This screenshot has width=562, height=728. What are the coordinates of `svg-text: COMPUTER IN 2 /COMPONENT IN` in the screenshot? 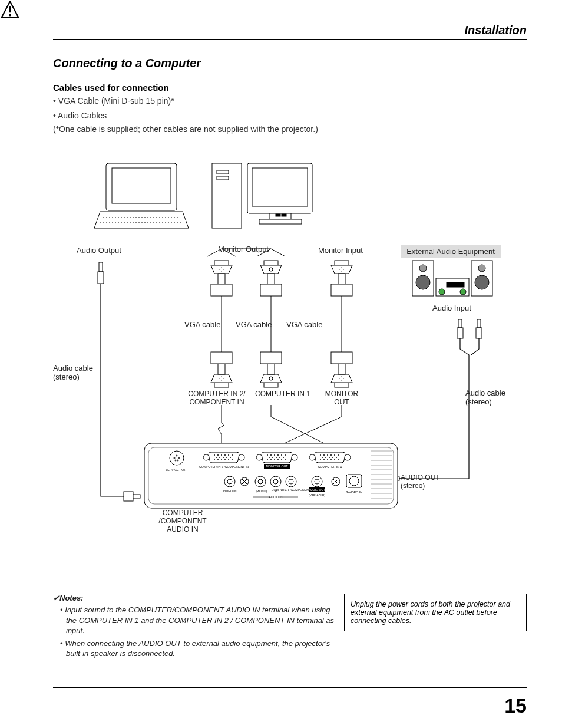 It's located at (224, 467).